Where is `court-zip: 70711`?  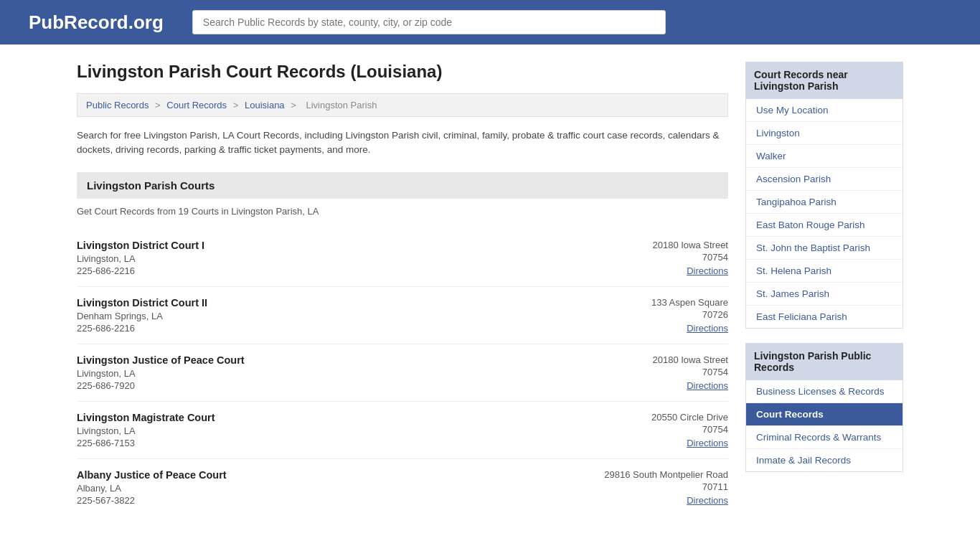 court-zip: 70711 is located at coordinates (666, 486).